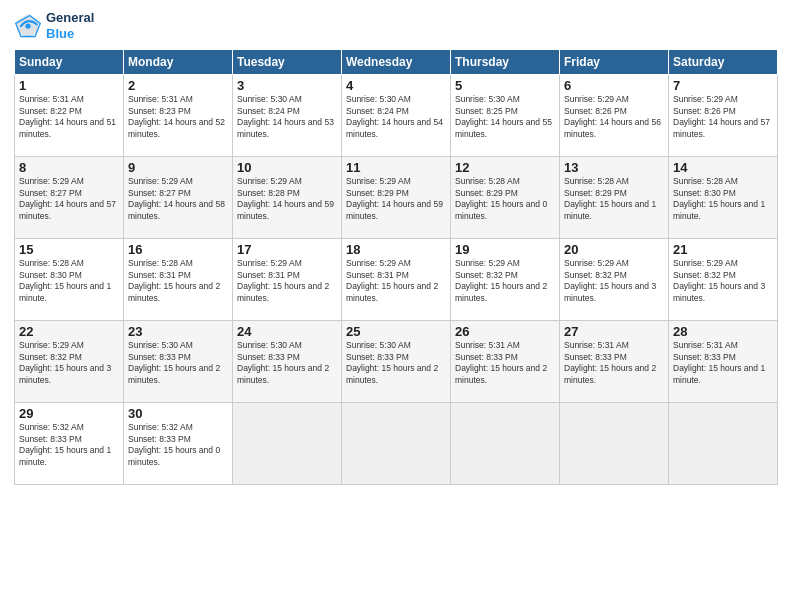  I want to click on col-sunday: Sunday, so click(70, 62).